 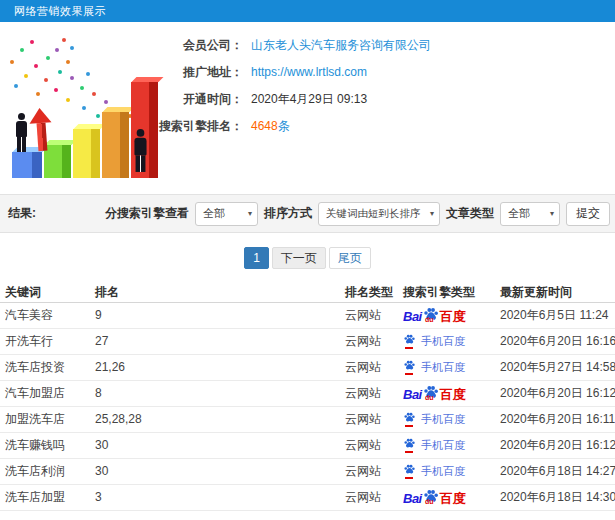 I want to click on col-header-rank: 排名, so click(x=220, y=292).